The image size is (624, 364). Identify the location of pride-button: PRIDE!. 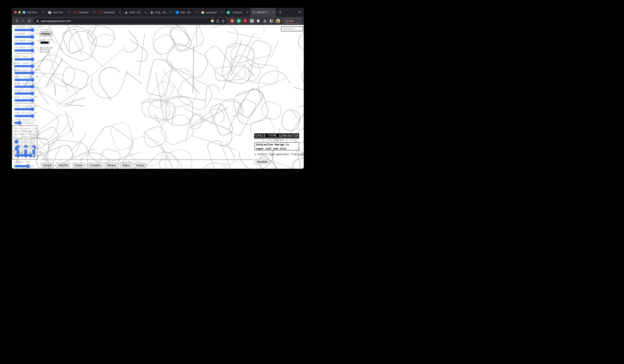
(46, 34).